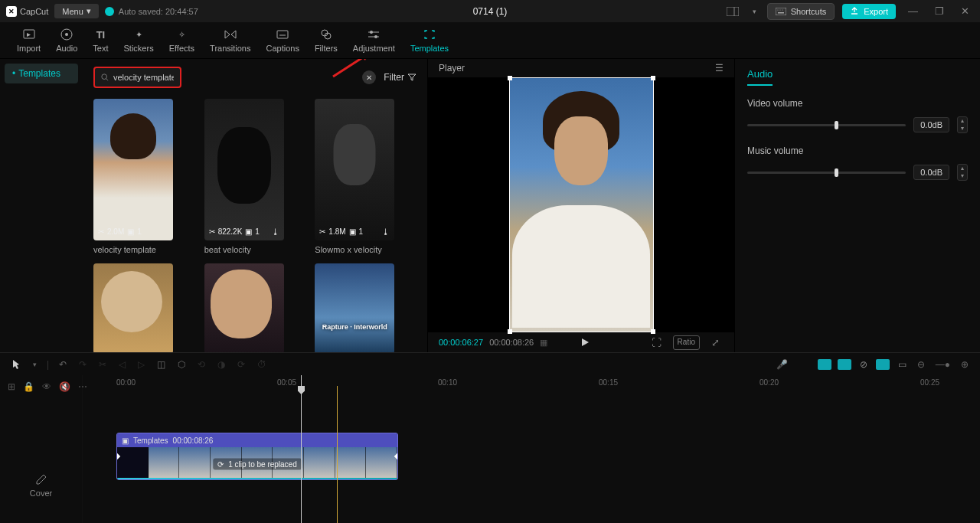 This screenshot has width=980, height=523. Describe the element at coordinates (913, 11) in the screenshot. I see `minimize-button: —` at that location.